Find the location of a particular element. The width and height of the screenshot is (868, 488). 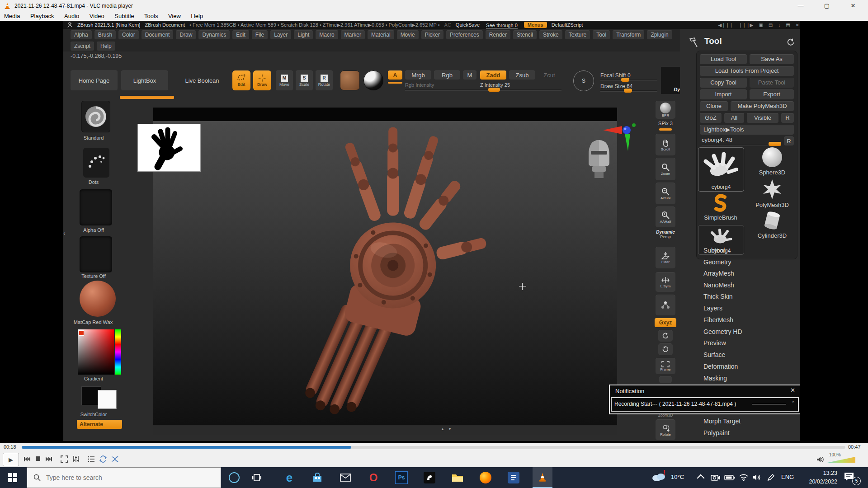

edit-mode-button: Edit is located at coordinates (241, 80).